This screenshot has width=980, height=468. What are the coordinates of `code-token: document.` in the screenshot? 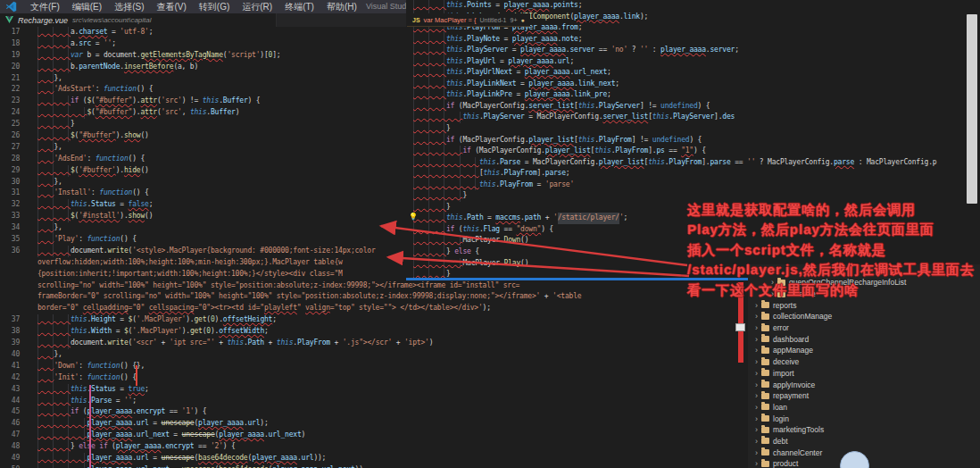 It's located at (89, 252).